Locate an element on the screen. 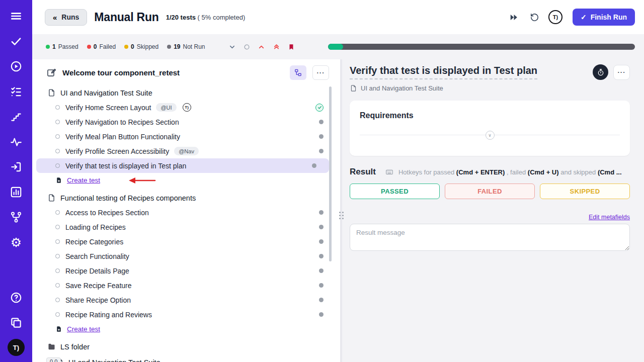 This screenshot has height=362, width=644. test-row: Verify Home Screen Layout @UI T) is located at coordinates (186, 108).